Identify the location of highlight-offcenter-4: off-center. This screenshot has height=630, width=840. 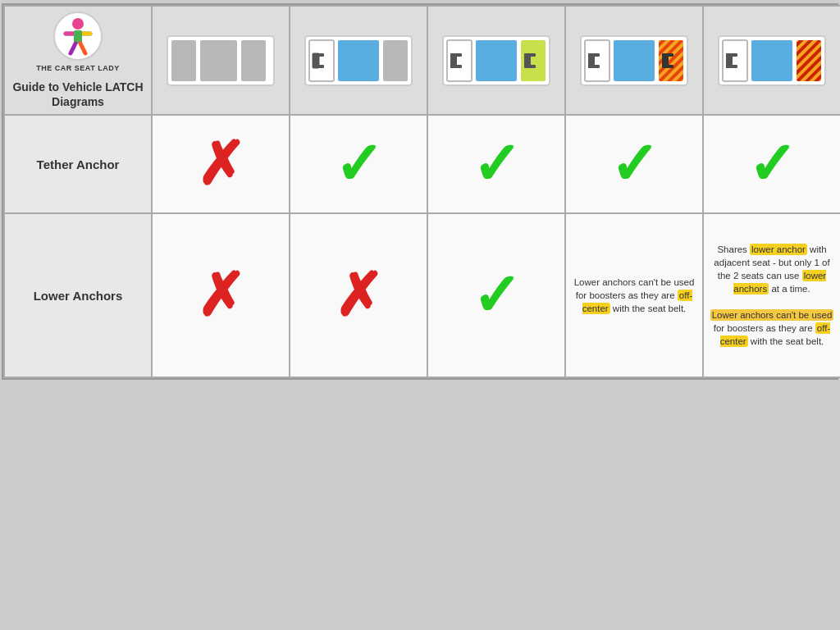
(638, 302).